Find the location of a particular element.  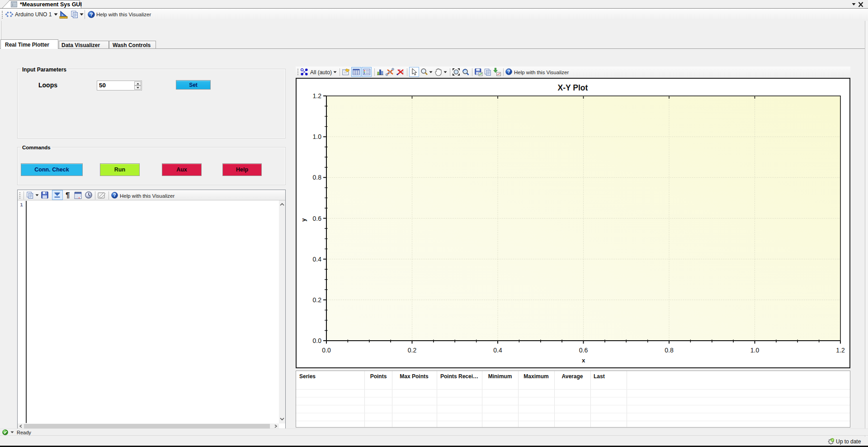

svg-text: Maximum is located at coordinates (536, 376).